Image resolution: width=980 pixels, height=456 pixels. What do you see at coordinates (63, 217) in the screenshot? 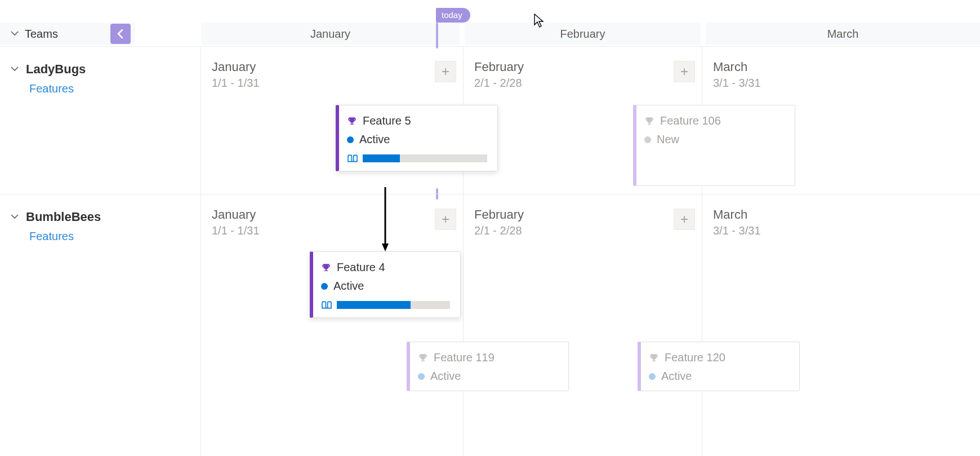
I see `team-name: BumbleBees` at bounding box center [63, 217].